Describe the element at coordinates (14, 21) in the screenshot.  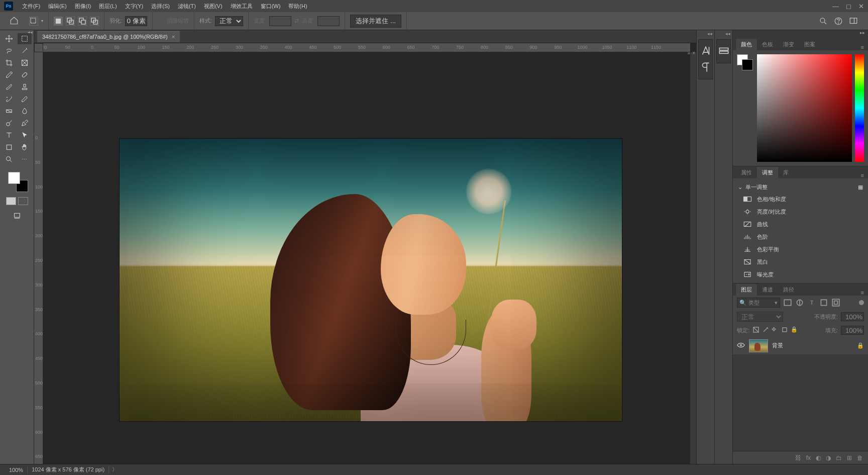
I see `home-icon` at that location.